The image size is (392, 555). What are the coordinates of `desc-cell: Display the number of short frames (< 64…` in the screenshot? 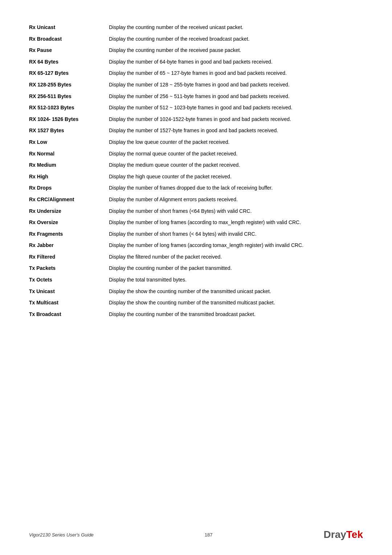 It's located at (236, 234).